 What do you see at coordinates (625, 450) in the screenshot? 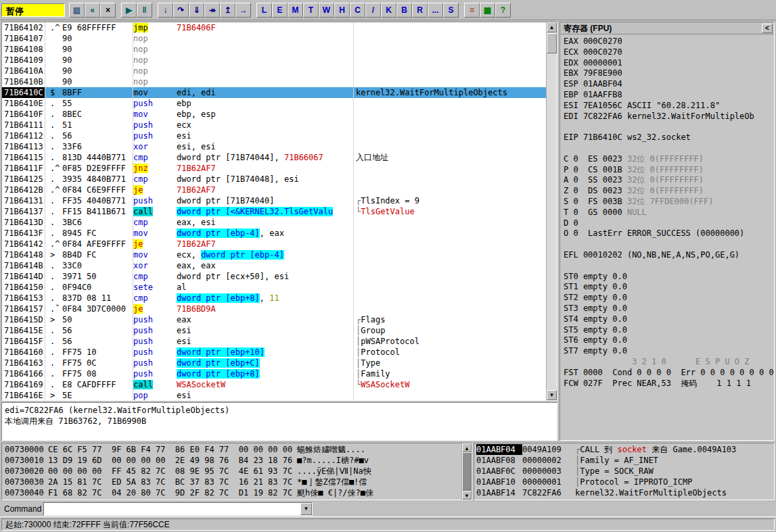
I see `stack-row: 01AABF040049A109┌CALL 到 socket 来自 Game.0…` at bounding box center [625, 450].